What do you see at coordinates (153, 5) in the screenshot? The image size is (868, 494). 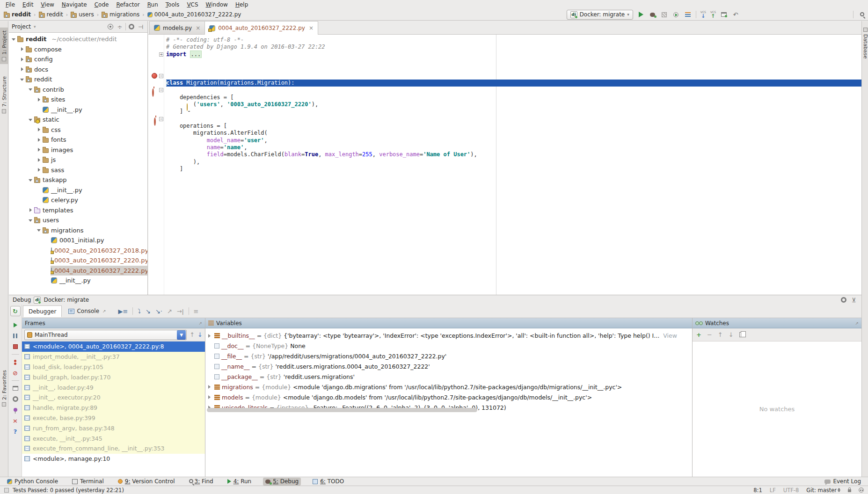 I see `menu-item-run: Run` at bounding box center [153, 5].